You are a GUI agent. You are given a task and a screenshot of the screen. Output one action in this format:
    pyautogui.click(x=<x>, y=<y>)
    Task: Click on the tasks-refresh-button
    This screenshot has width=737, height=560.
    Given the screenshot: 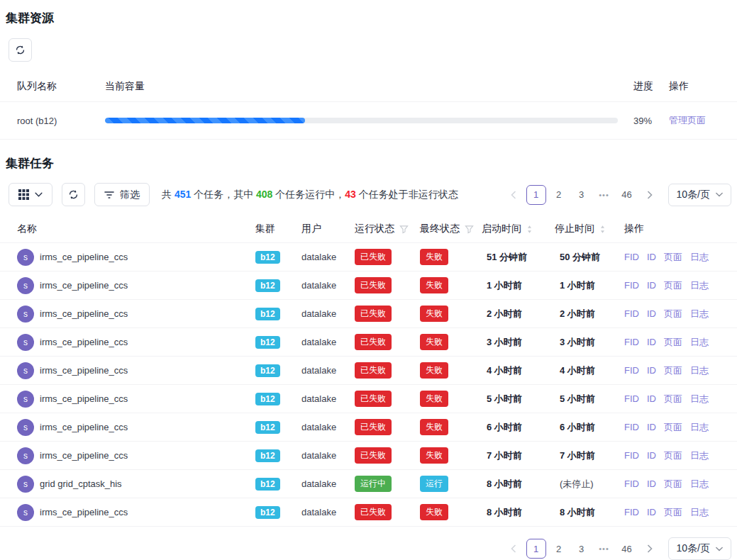 What is the action you would take?
    pyautogui.click(x=74, y=194)
    